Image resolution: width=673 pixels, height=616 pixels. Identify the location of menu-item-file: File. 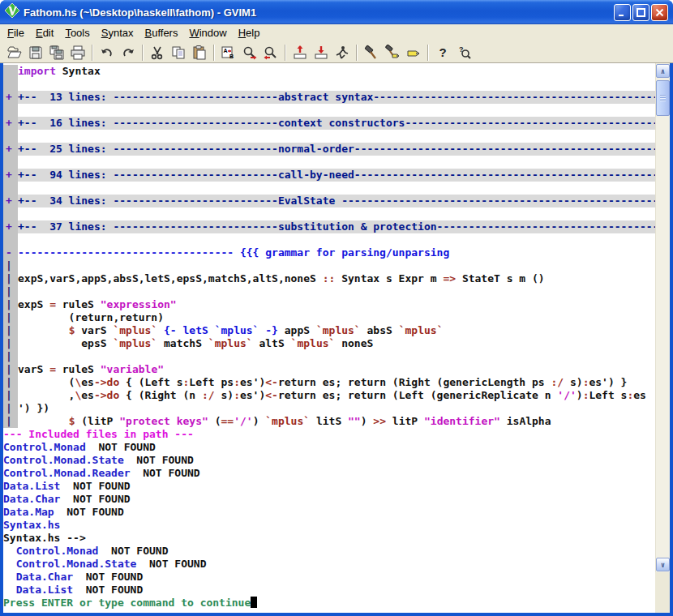
(16, 33).